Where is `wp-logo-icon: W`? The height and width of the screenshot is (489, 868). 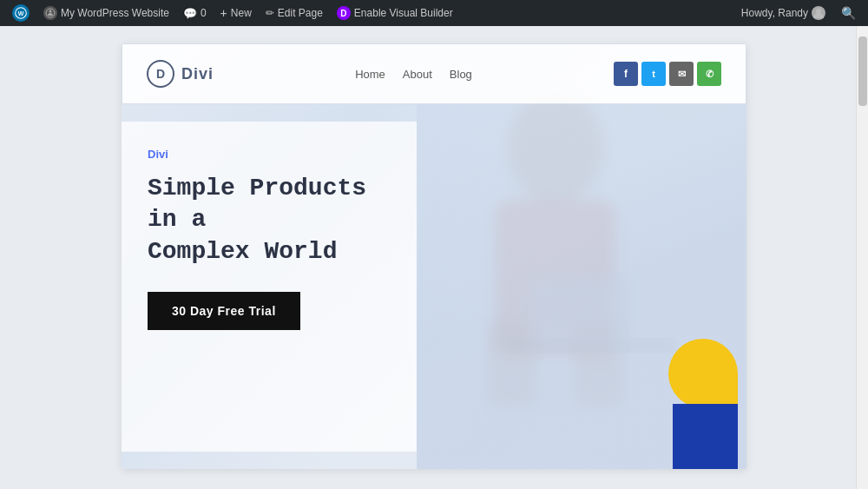 wp-logo-icon: W is located at coordinates (21, 13).